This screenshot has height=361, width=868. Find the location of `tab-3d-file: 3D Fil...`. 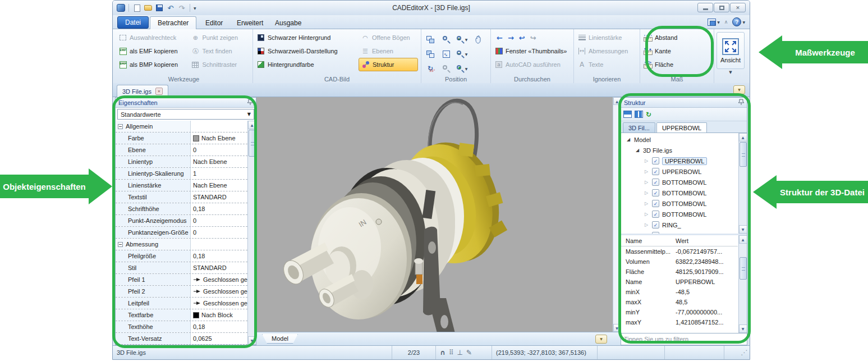

tab-3d-file: 3D Fil... is located at coordinates (639, 127).